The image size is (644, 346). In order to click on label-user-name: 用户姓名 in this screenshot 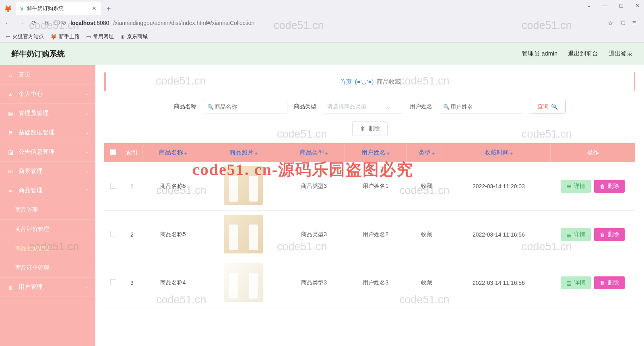, I will do `click(421, 107)`.